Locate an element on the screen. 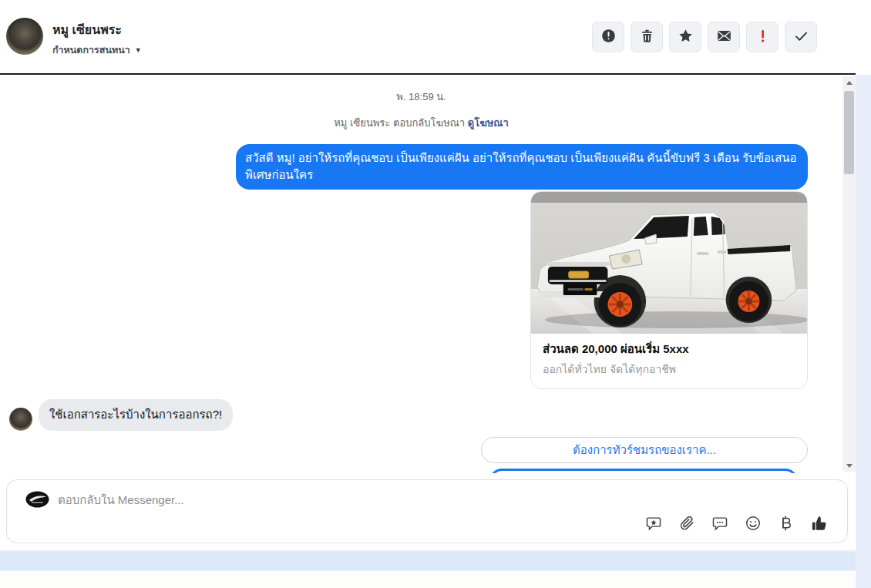 This screenshot has width=871, height=588. ad-card-title: ส่วนลด 20,000 ผ่อนเริ่ม 5xxx is located at coordinates (669, 349).